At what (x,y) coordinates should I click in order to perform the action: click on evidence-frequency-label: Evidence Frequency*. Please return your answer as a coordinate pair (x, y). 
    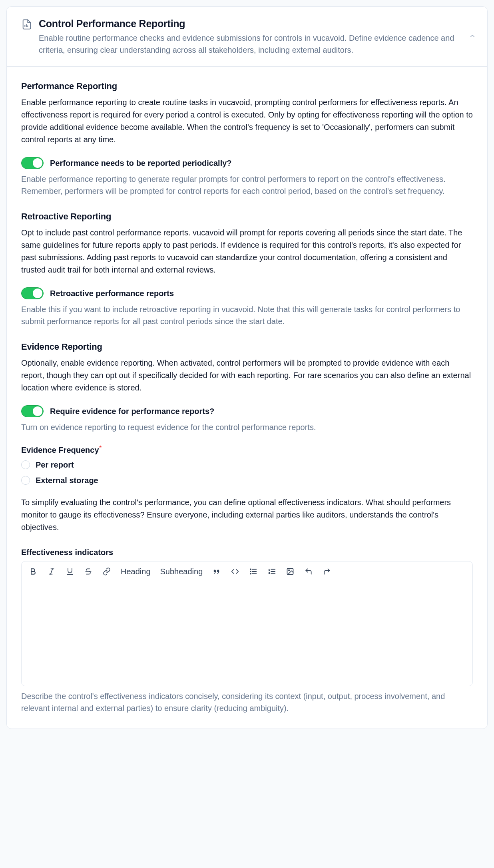
    Looking at the image, I should click on (62, 450).